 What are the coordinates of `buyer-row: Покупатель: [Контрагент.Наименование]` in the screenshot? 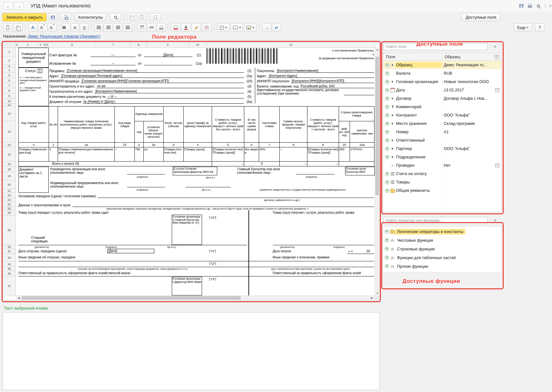 It's located at (315, 70).